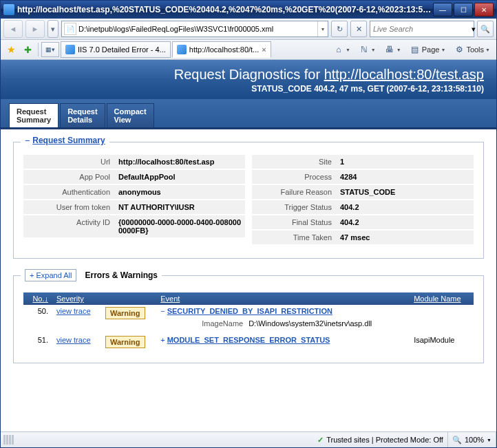  What do you see at coordinates (459, 50) in the screenshot?
I see `gear-icon: ⚙` at bounding box center [459, 50].